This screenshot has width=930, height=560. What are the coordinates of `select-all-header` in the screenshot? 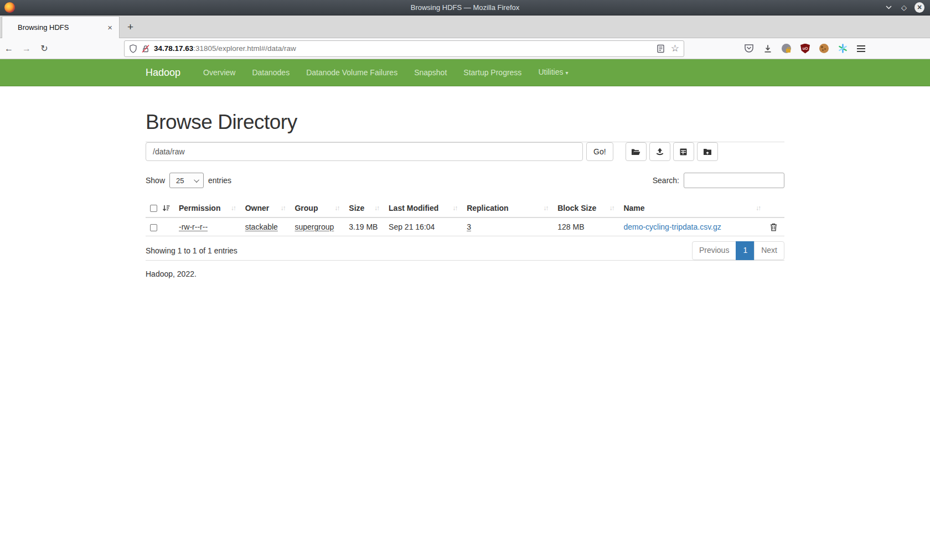 It's located at (160, 209).